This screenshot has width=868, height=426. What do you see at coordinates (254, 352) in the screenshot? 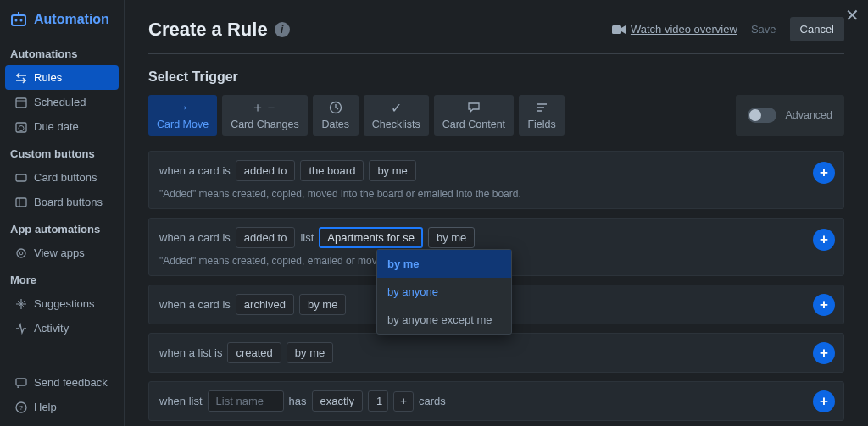
I see `pill-action: created` at bounding box center [254, 352].